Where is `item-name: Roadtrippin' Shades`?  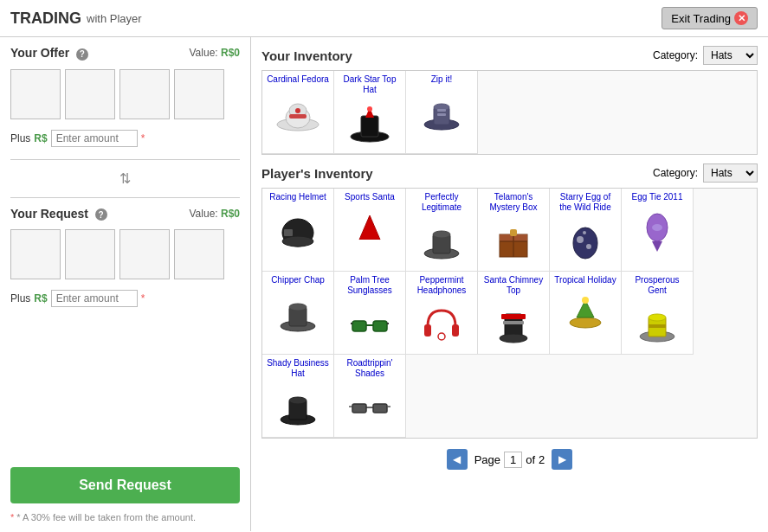
item-name: Roadtrippin' Shades is located at coordinates (370, 369).